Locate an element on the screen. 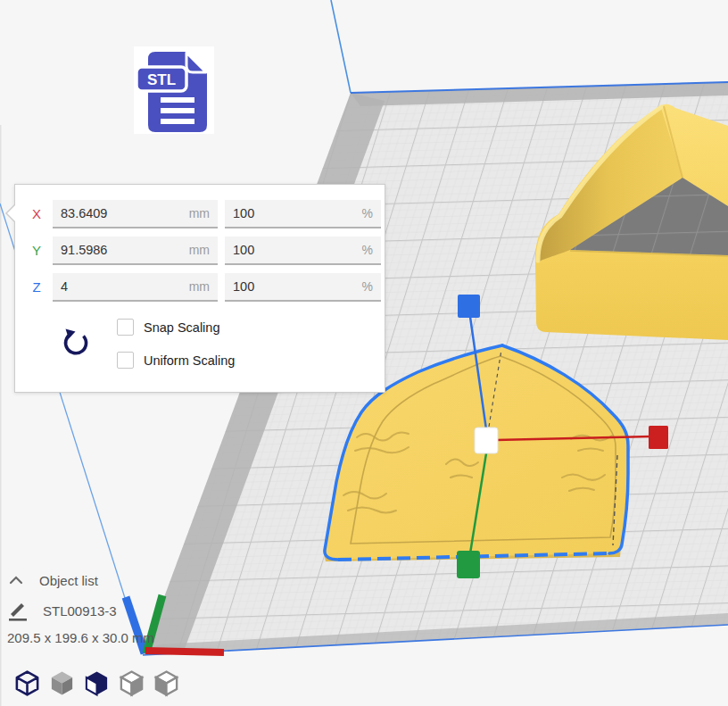 The width and height of the screenshot is (728, 706). uniform-scaling-checkbox is located at coordinates (125, 361).